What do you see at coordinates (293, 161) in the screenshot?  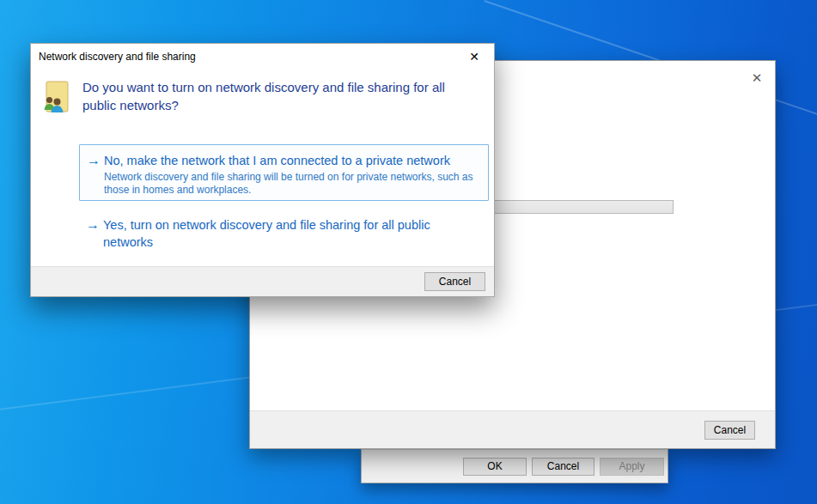 I see `command-link-label: No, make the network that I am connected…` at bounding box center [293, 161].